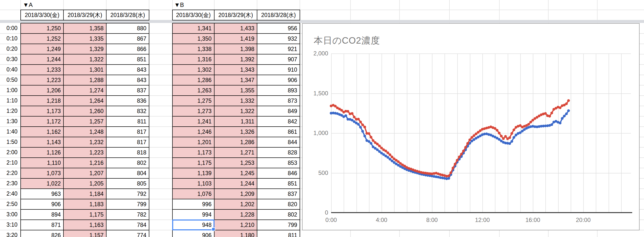 This screenshot has width=644, height=237. What do you see at coordinates (85, 80) in the screenshot?
I see `table-cell: 1,288` at bounding box center [85, 80].